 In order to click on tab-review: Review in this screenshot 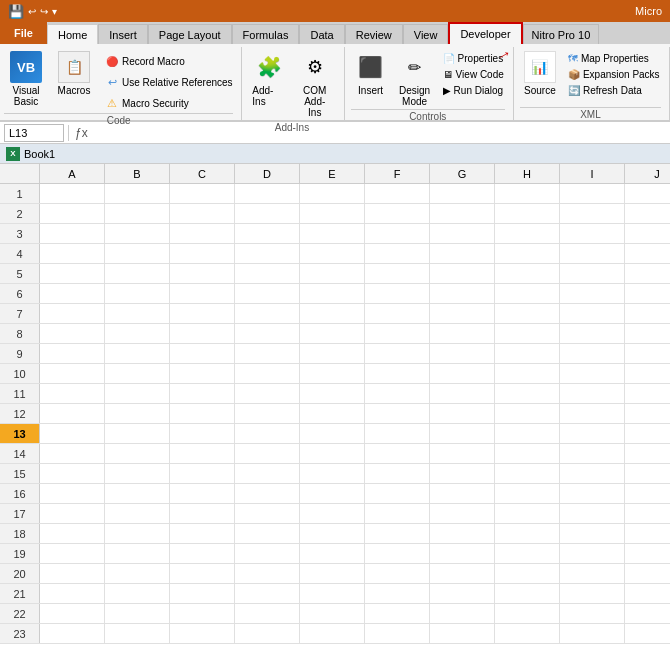, I will do `click(374, 34)`.